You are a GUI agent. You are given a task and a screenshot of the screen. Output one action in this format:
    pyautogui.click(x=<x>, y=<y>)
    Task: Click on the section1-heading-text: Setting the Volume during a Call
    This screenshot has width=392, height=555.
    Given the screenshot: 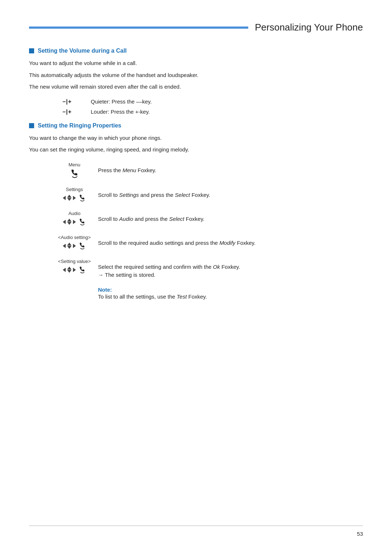 What is the action you would take?
    pyautogui.click(x=82, y=51)
    